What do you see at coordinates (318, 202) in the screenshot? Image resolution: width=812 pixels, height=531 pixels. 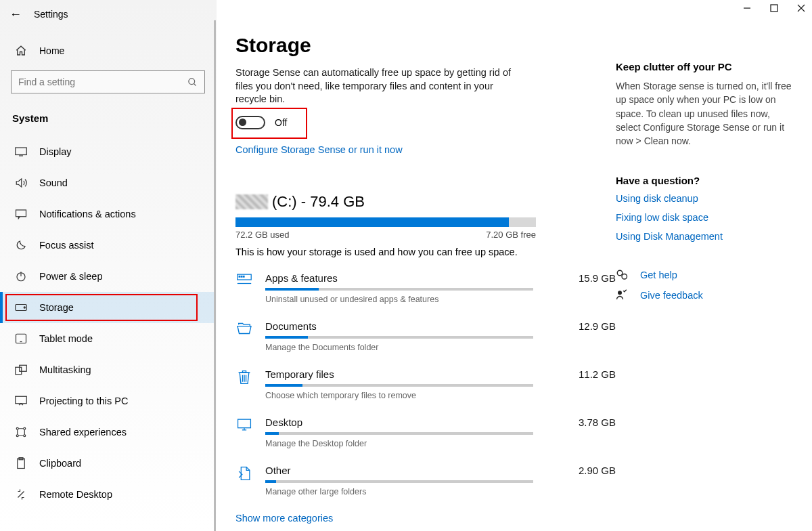 I see `drive-label-suffix: (C:) - 79.4 GB` at bounding box center [318, 202].